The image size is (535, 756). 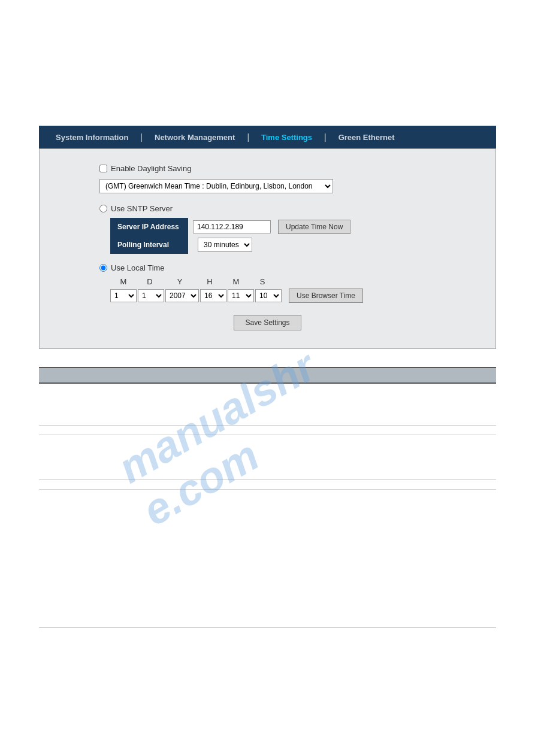 What do you see at coordinates (230, 236) in the screenshot?
I see `sntp-table: Server IP Address Update Time Now Pollin…` at bounding box center [230, 236].